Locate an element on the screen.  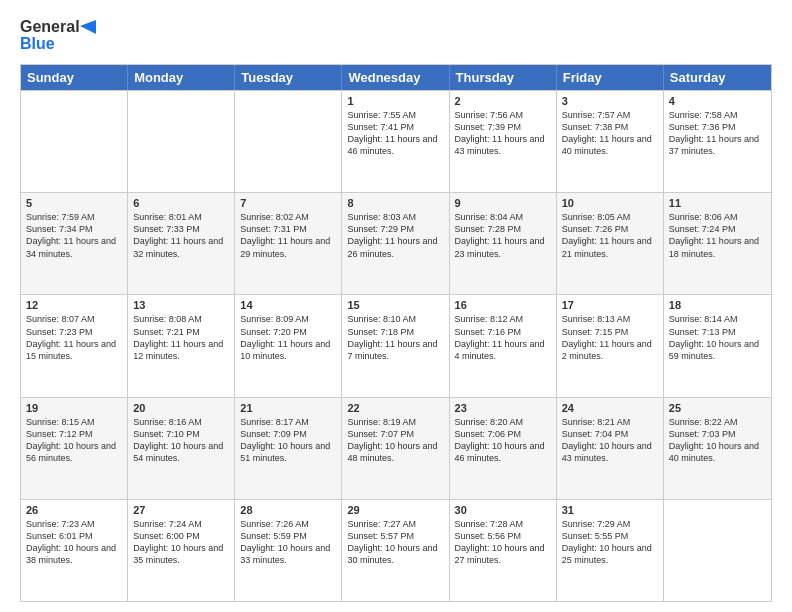
day-cell-26: 26Sunrise: 7:23 AMSunset: 6:01 PMDayligh… is located at coordinates (74, 550).